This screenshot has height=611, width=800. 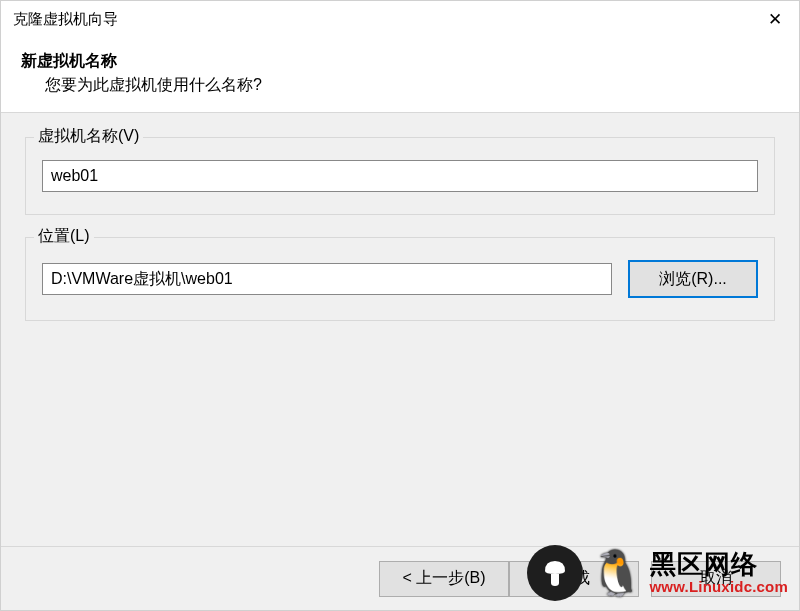 I want to click on location-row: 浏览(R)..., so click(x=400, y=279).